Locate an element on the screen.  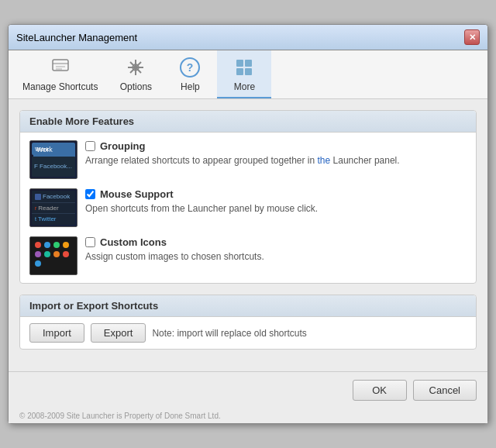
grouping-thumbnail: Work F Facebook... is located at coordinates (53, 160).